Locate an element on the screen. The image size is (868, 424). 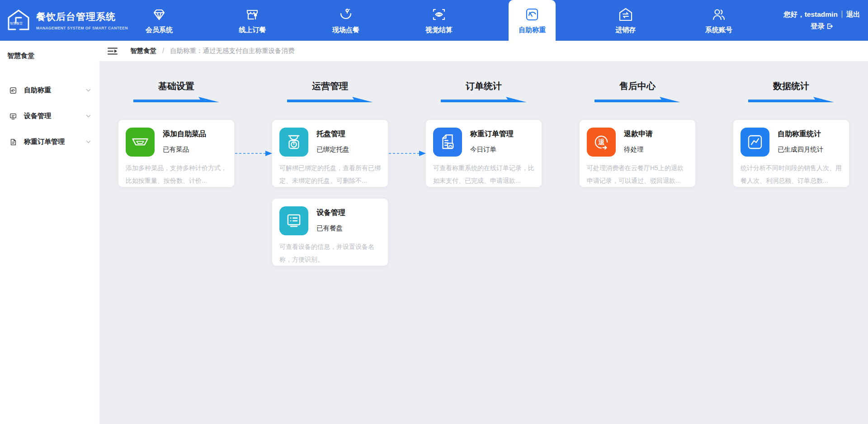
svg-text: 智慧食堂 is located at coordinates (16, 24).